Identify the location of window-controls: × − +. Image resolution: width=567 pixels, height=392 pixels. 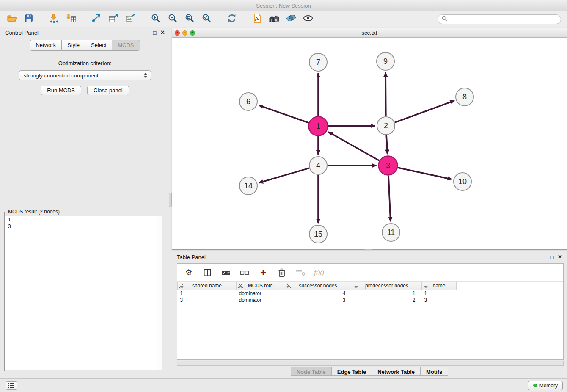
(185, 33).